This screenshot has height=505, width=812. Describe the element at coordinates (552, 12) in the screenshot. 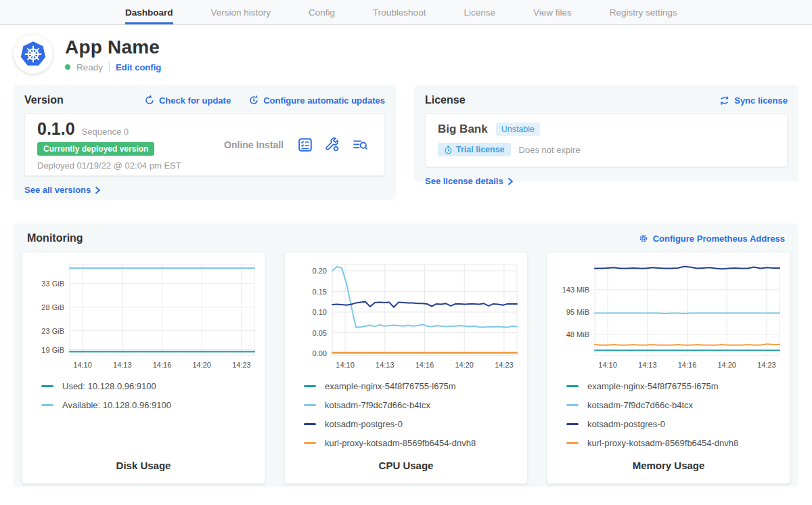

I see `tab-view-files: View files` at that location.